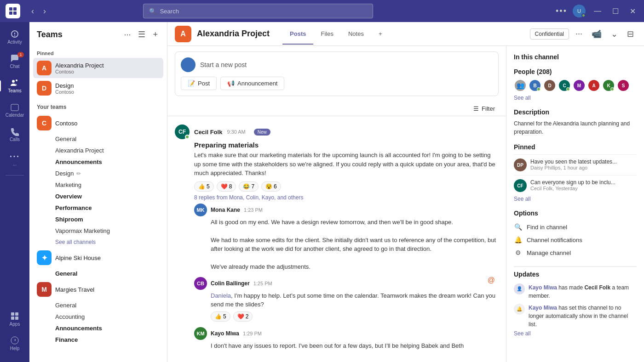  I want to click on team-name-margies: Margies Travel, so click(101, 289).